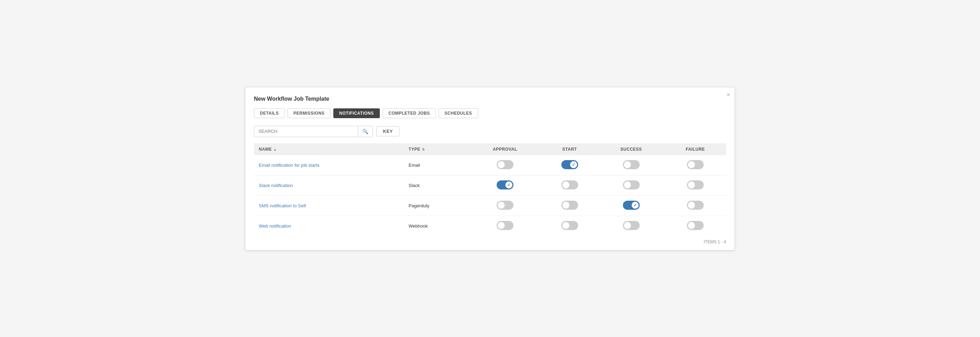  Describe the element at coordinates (570, 149) in the screenshot. I see `col-header-start: START` at that location.